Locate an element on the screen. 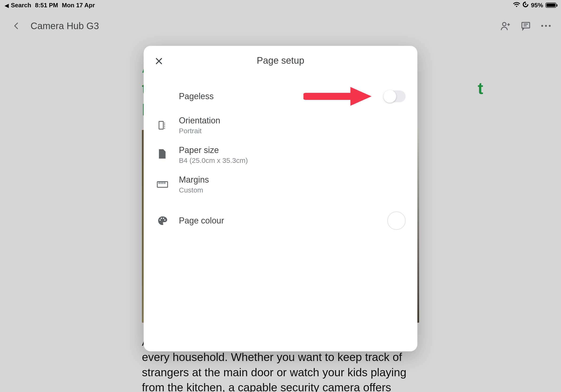 The height and width of the screenshot is (392, 561). margins-label: Margins is located at coordinates (292, 180).